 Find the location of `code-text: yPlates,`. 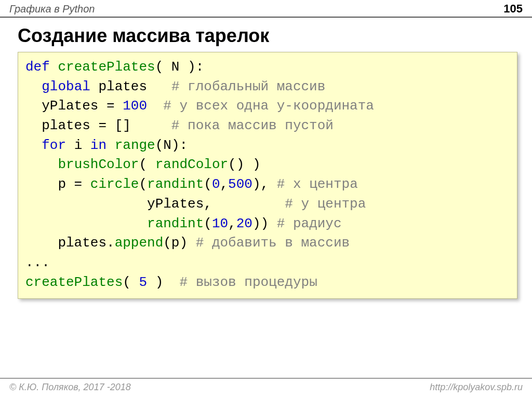

code-text: yPlates, is located at coordinates (155, 204).